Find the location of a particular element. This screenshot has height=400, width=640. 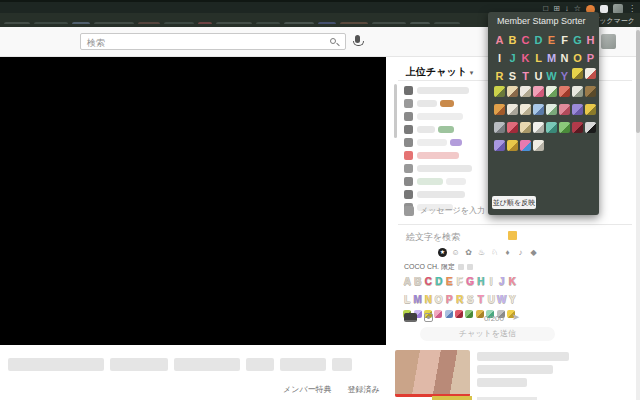

recommended-thumbnail is located at coordinates (432, 374).